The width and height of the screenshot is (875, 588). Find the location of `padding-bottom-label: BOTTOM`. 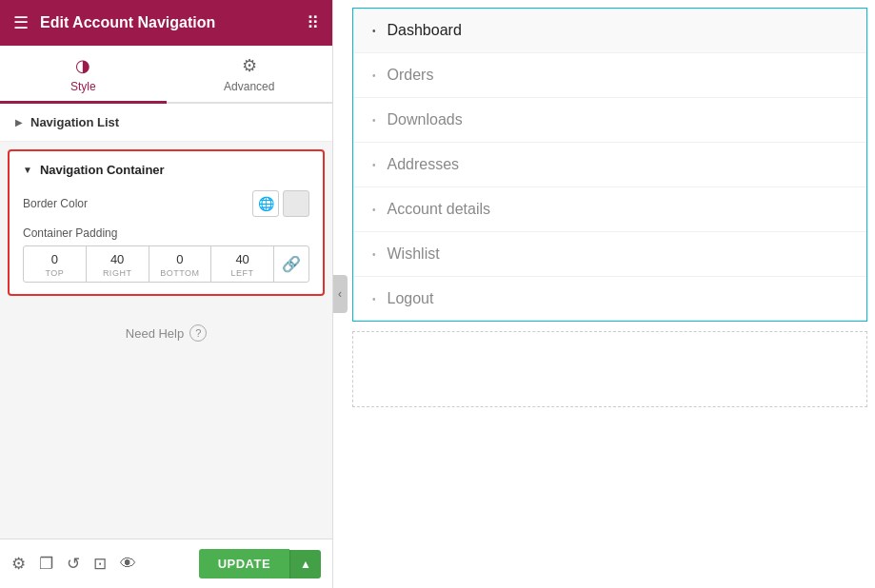

padding-bottom-label: BOTTOM is located at coordinates (179, 273).